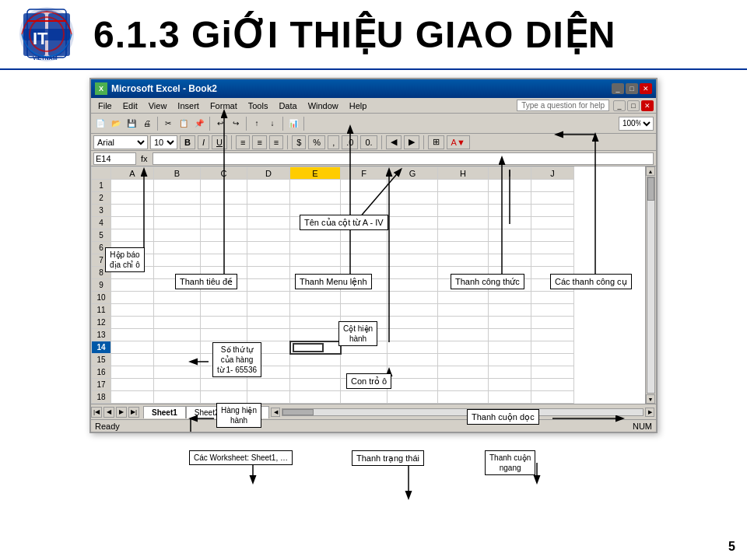  Describe the element at coordinates (224, 211) in the screenshot. I see `cell-C3` at that location.